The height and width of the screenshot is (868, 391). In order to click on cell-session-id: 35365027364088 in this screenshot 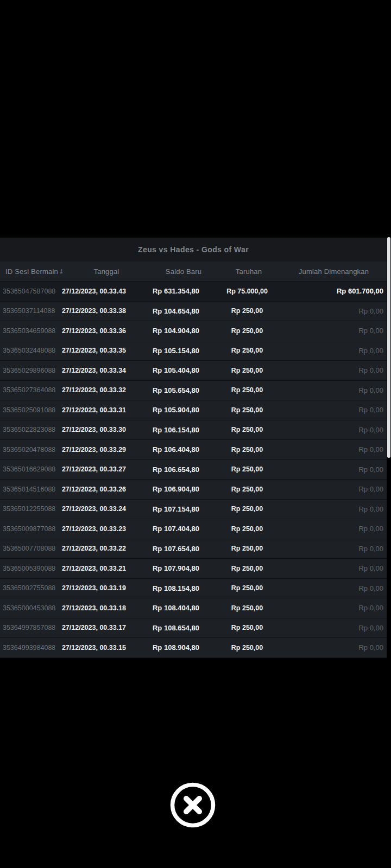, I will do `click(30, 390)`.